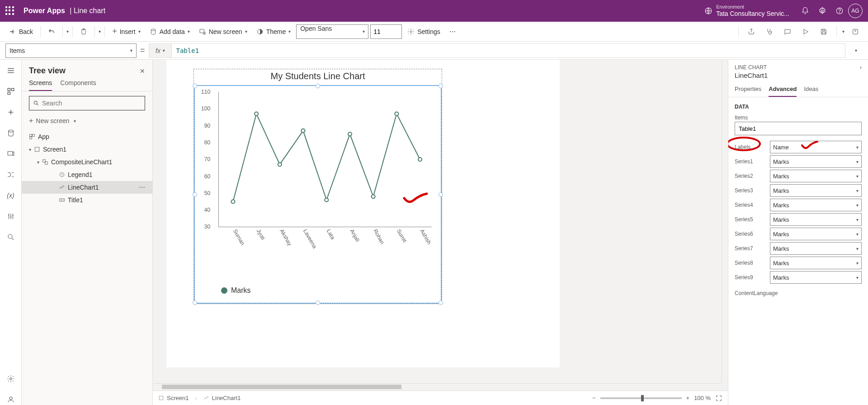 The image size is (868, 405). What do you see at coordinates (11, 133) in the screenshot?
I see `data-rail-icon` at bounding box center [11, 133].